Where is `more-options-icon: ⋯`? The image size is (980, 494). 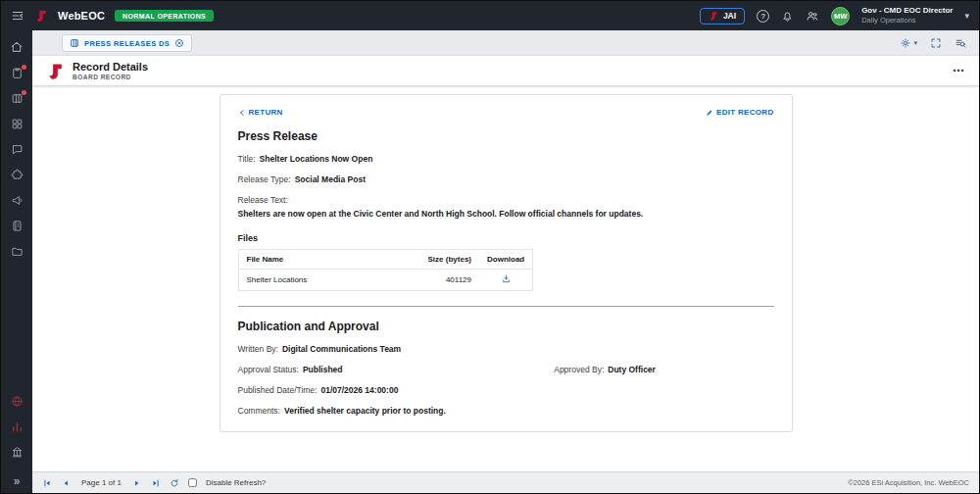 more-options-icon: ⋯ is located at coordinates (958, 71).